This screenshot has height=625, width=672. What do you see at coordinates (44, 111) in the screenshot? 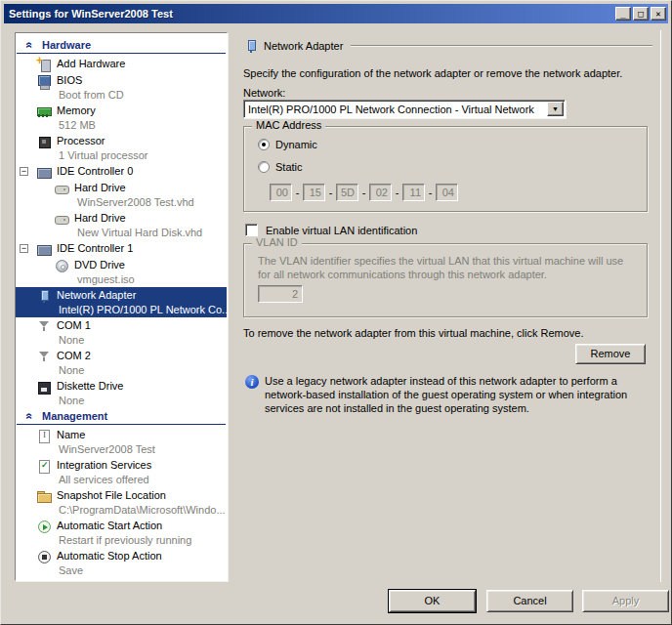
I see `memory-icon` at bounding box center [44, 111].